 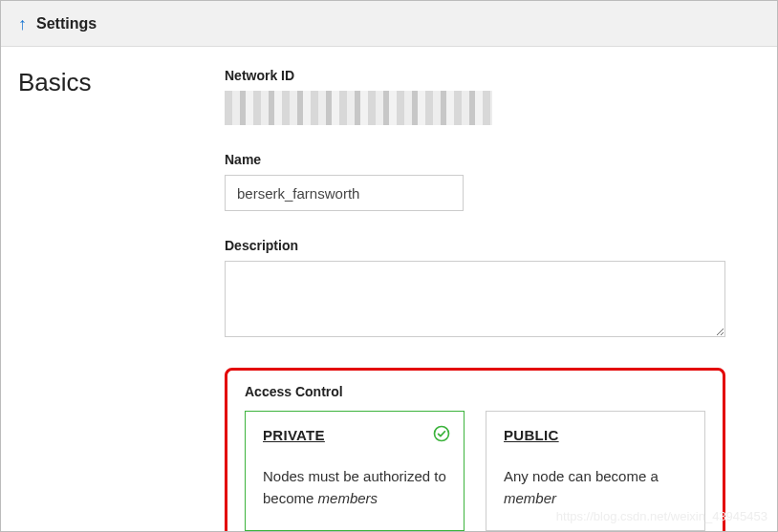 What do you see at coordinates (475, 96) in the screenshot?
I see `network-id-group: Network ID` at bounding box center [475, 96].